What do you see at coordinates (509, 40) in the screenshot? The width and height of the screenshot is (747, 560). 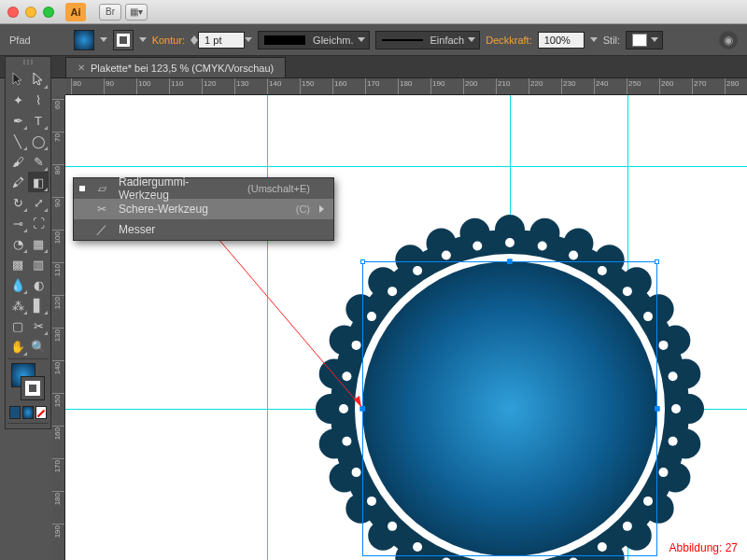 I see `opacity-label: Deckkraft:` at bounding box center [509, 40].